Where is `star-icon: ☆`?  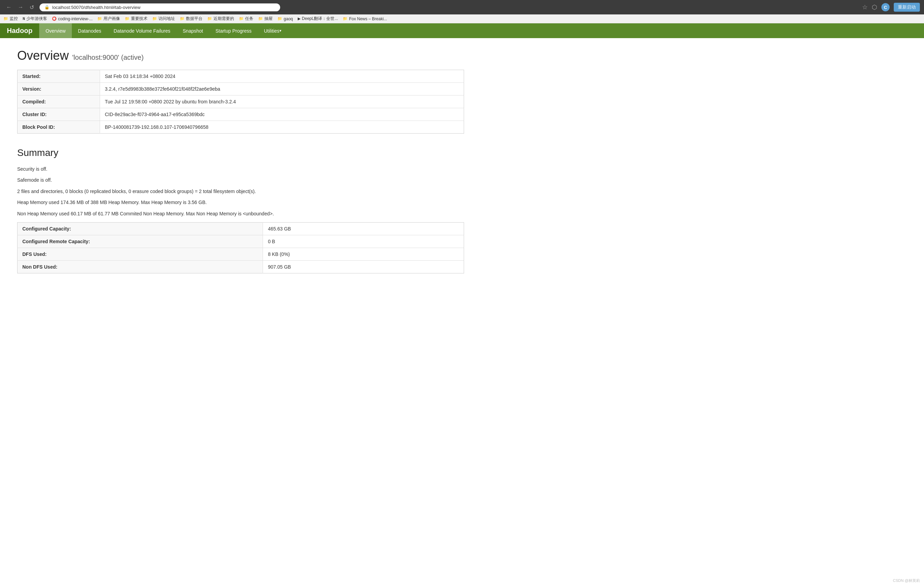 star-icon: ☆ is located at coordinates (865, 7).